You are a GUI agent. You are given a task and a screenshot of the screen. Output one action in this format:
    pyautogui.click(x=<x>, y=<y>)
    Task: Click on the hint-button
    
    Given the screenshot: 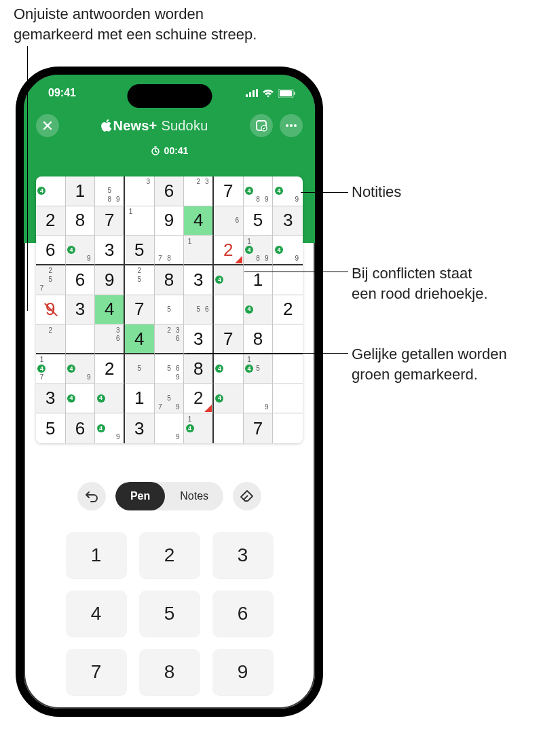 What is the action you would take?
    pyautogui.click(x=261, y=126)
    